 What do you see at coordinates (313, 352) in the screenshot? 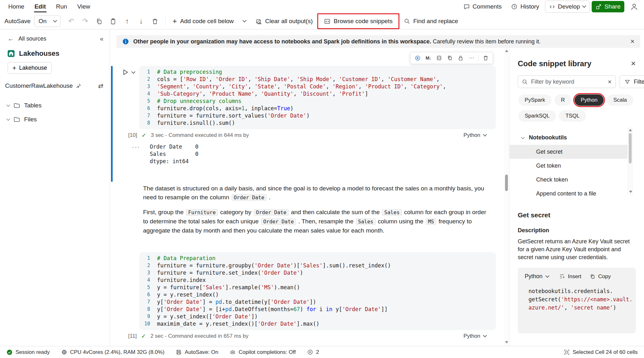
I see `error-count: 2` at bounding box center [313, 352].